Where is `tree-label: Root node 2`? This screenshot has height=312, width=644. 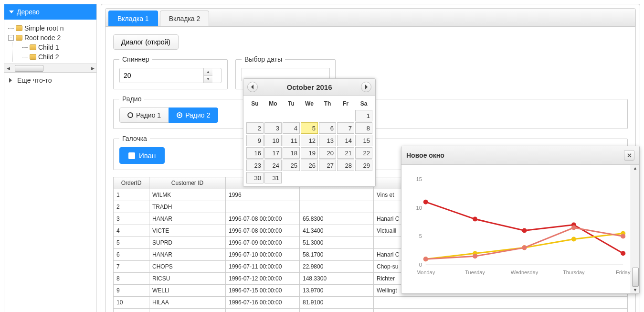
tree-label: Root node 2 is located at coordinates (42, 38).